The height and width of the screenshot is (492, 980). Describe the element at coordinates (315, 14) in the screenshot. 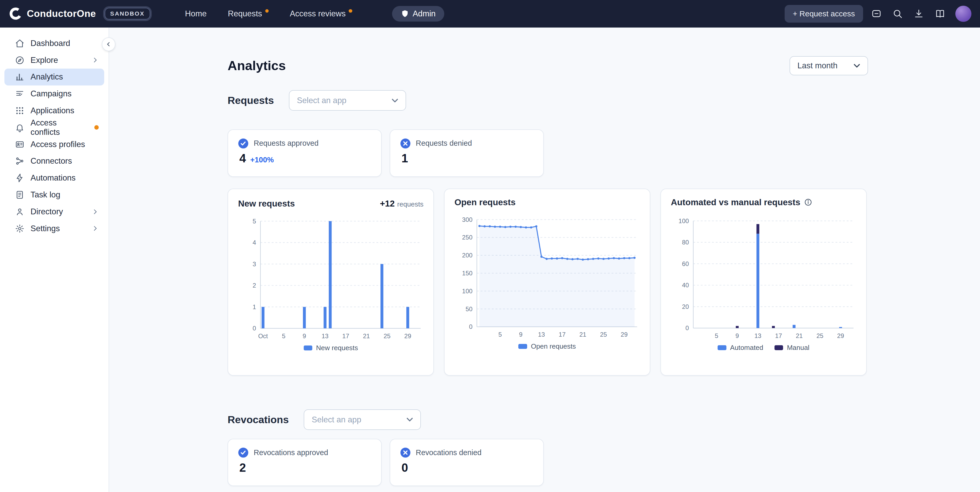

I see `primary-nav: Home Requests Access reviews Admin` at that location.